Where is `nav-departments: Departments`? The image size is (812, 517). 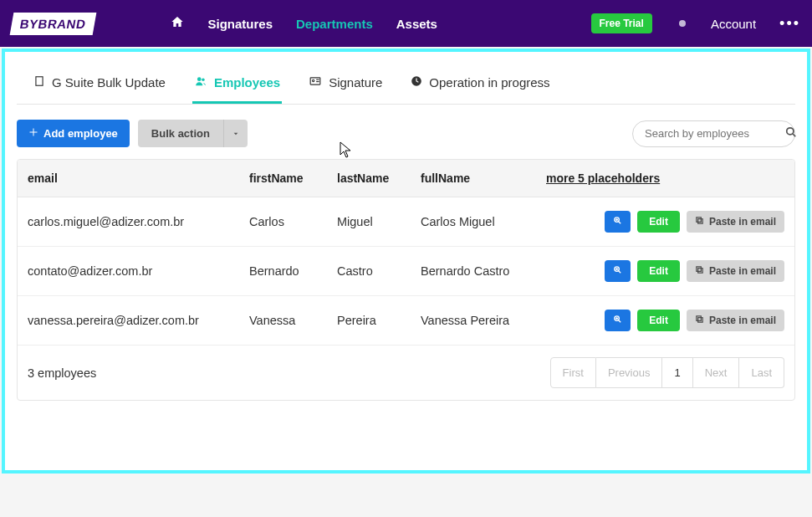
nav-departments: Departments is located at coordinates (335, 23).